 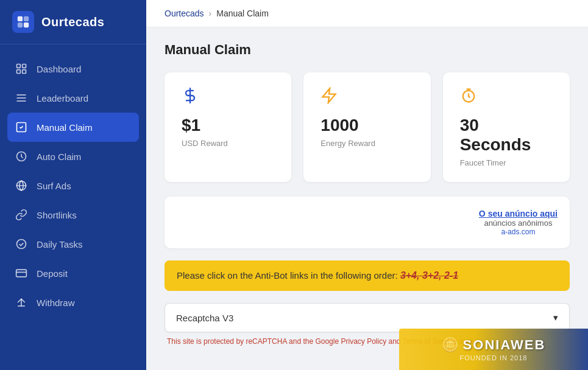 What do you see at coordinates (73, 156) in the screenshot?
I see `sidebar-item-auto-claim: Auto Claim` at bounding box center [73, 156].